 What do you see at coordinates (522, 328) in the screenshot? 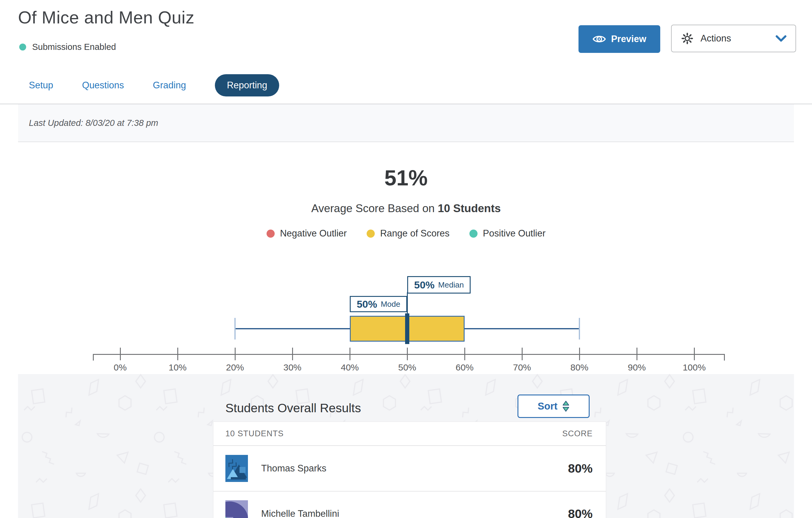
I see `boxplot-right-whisker` at bounding box center [522, 328].